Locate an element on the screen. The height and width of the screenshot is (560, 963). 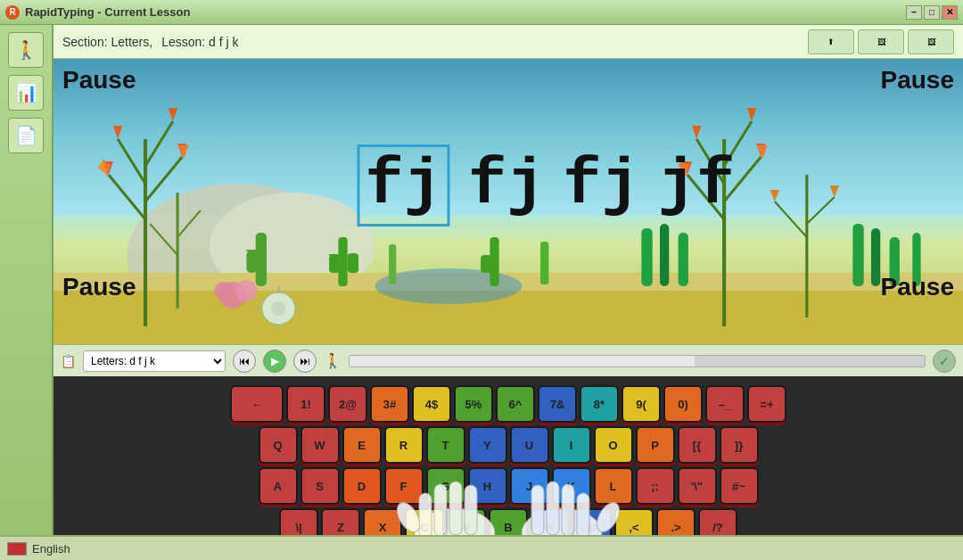
flag-icon is located at coordinates (17, 549).